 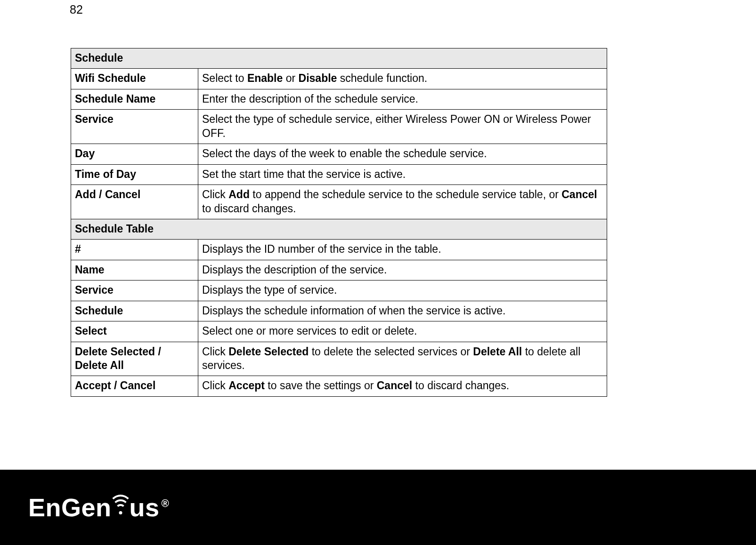 What do you see at coordinates (403, 79) in the screenshot?
I see `setting-description: Select to Enable or Disable schedule fun…` at bounding box center [403, 79].